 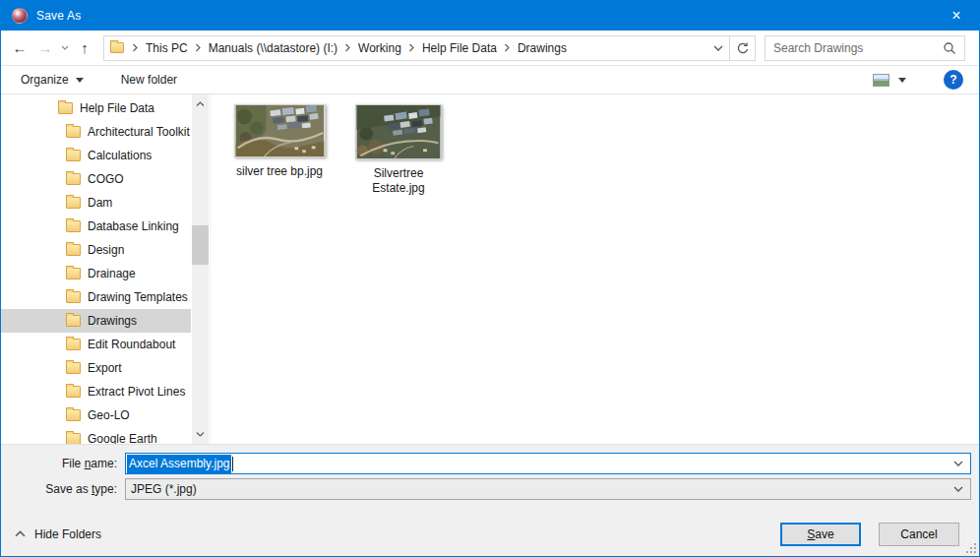 What do you see at coordinates (85, 48) in the screenshot?
I see `up-button: ↑` at bounding box center [85, 48].